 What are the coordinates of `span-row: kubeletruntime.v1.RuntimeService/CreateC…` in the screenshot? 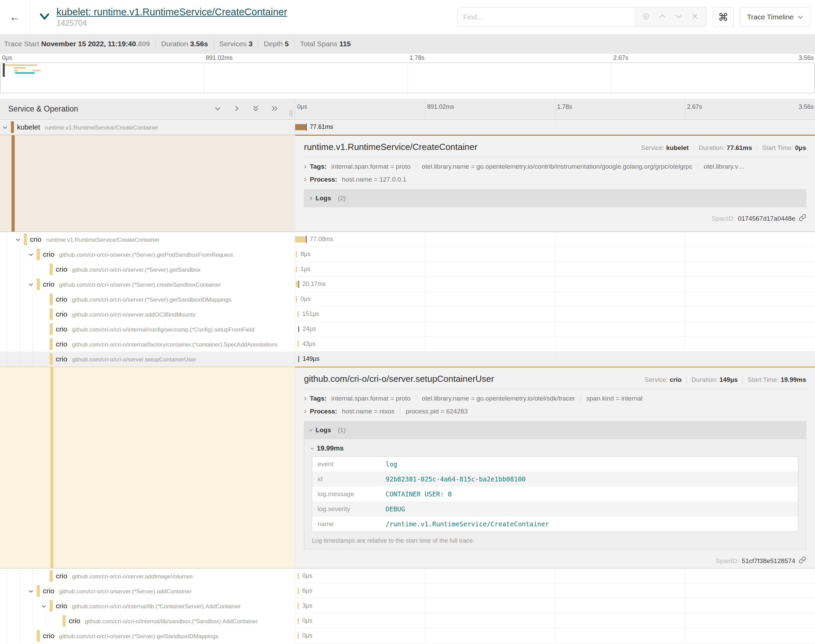 It's located at (408, 127).